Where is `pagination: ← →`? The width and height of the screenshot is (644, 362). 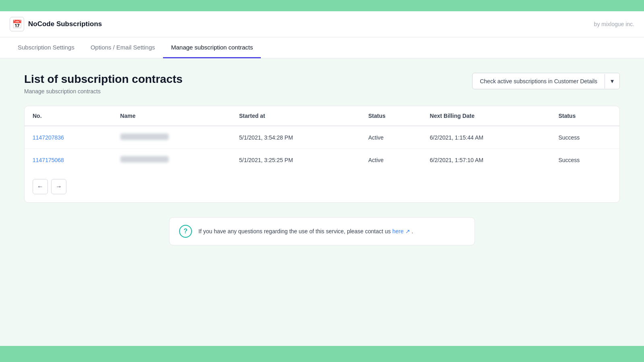 pagination: ← → is located at coordinates (322, 187).